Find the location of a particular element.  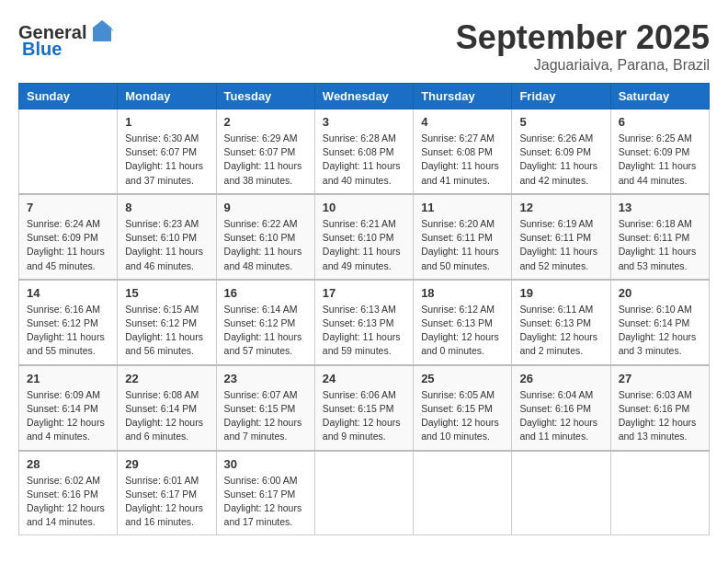

day-number: 13 is located at coordinates (660, 208).